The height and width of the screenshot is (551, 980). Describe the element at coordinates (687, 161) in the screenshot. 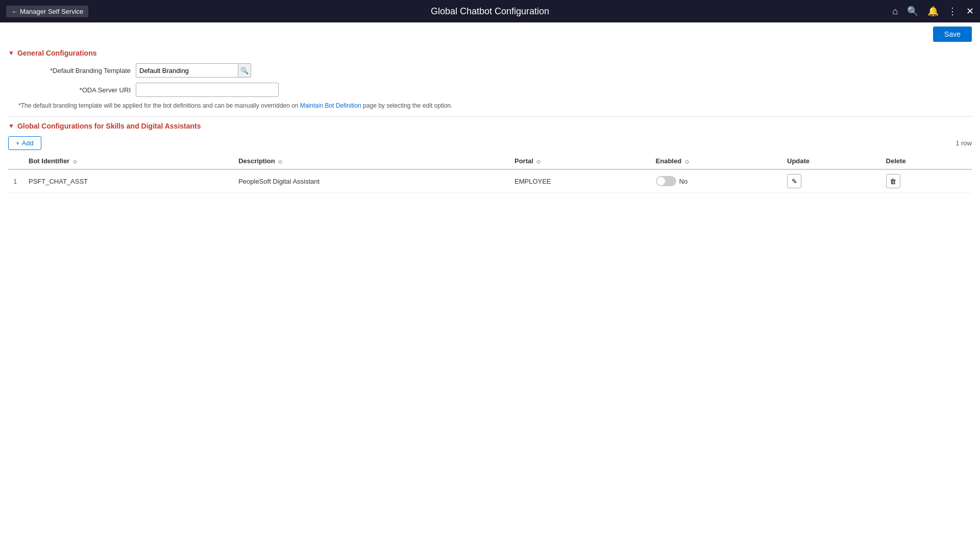

I see `enabled-sort-icon: ◇` at that location.